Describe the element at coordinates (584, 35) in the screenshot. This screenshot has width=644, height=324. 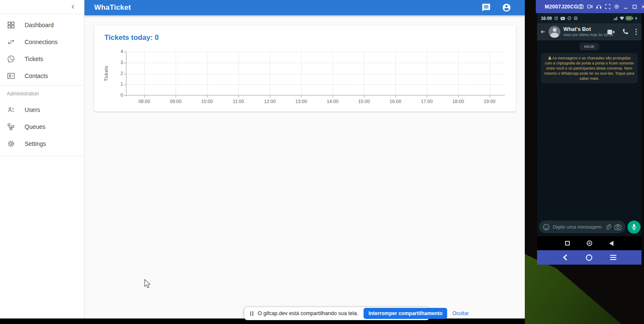
I see `chat-last-seen: visto por último hoje às 16:08` at that location.